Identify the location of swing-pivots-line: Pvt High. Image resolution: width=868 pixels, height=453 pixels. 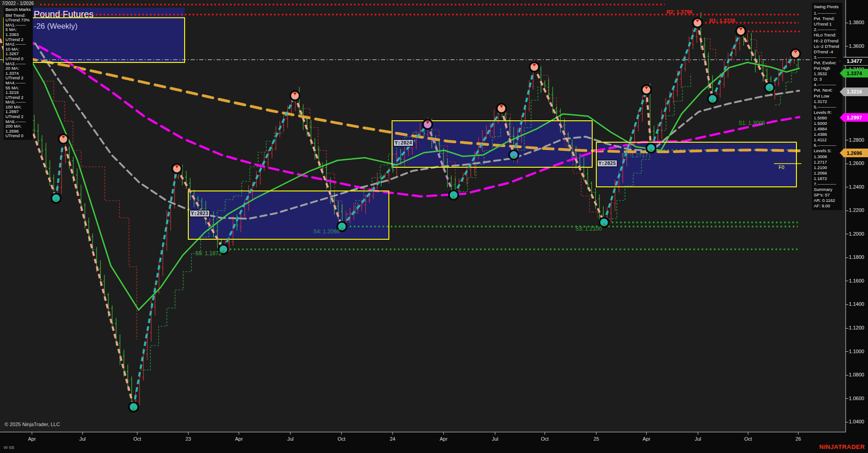
(828, 68).